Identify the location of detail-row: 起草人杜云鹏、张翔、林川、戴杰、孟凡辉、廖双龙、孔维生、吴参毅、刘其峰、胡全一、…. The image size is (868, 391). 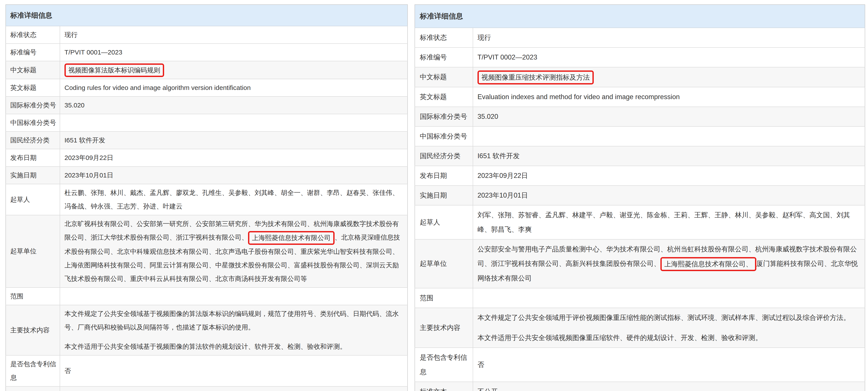
(207, 200).